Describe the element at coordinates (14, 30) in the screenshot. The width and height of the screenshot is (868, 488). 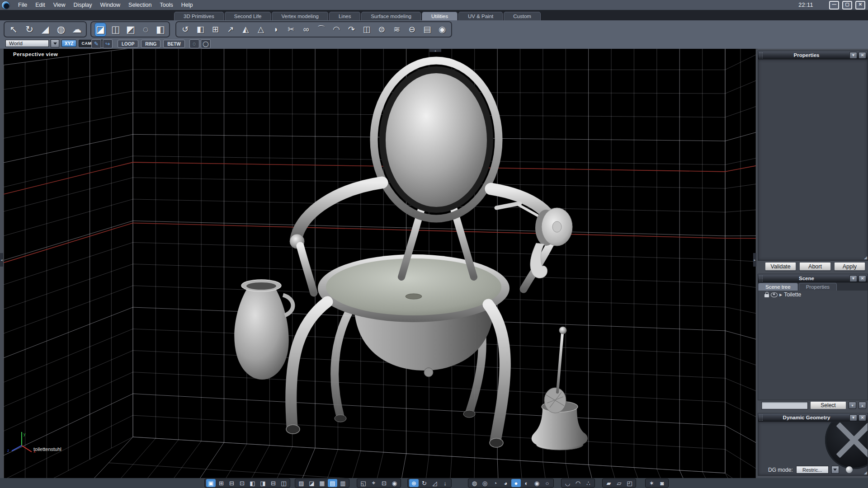
I see `arrow-cursor-icon: ↖` at that location.